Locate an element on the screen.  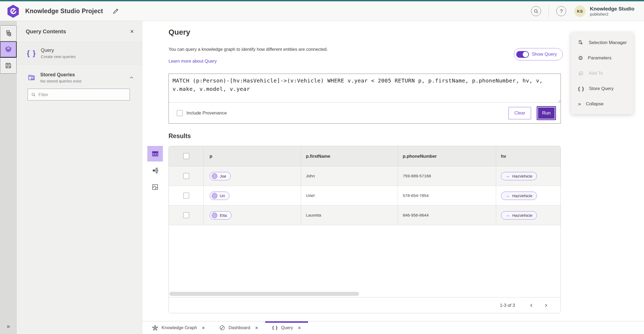
pagination-range-label: 1-3 of 3 is located at coordinates (507, 305).